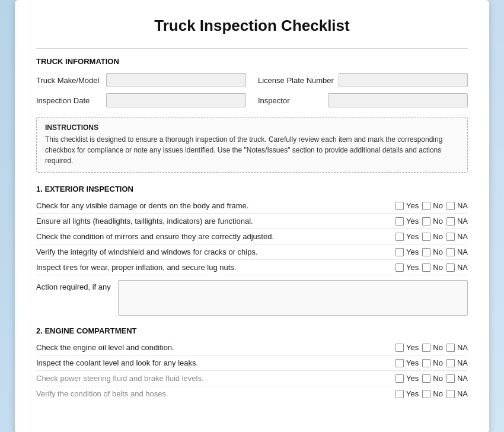  Describe the element at coordinates (433, 252) in the screenshot. I see `check-group-no-ext-4: No` at that location.